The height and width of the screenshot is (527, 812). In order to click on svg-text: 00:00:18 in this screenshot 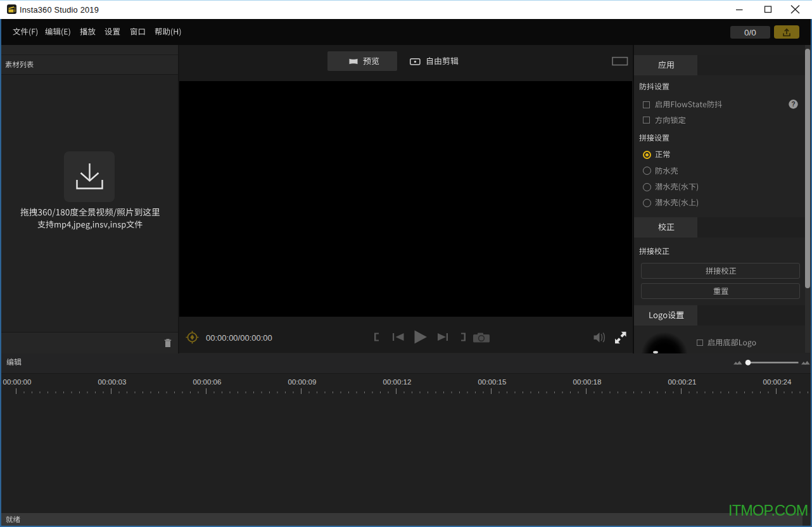, I will do `click(588, 382)`.